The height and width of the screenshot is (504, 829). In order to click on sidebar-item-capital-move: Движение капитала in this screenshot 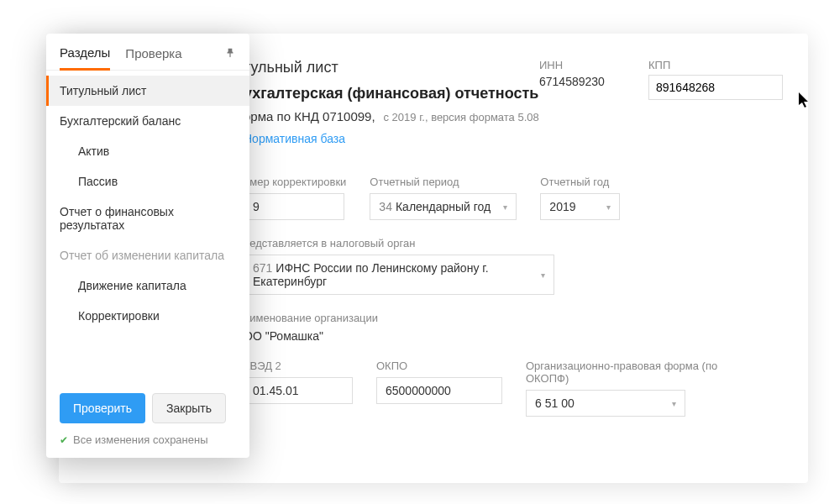, I will do `click(148, 286)`.